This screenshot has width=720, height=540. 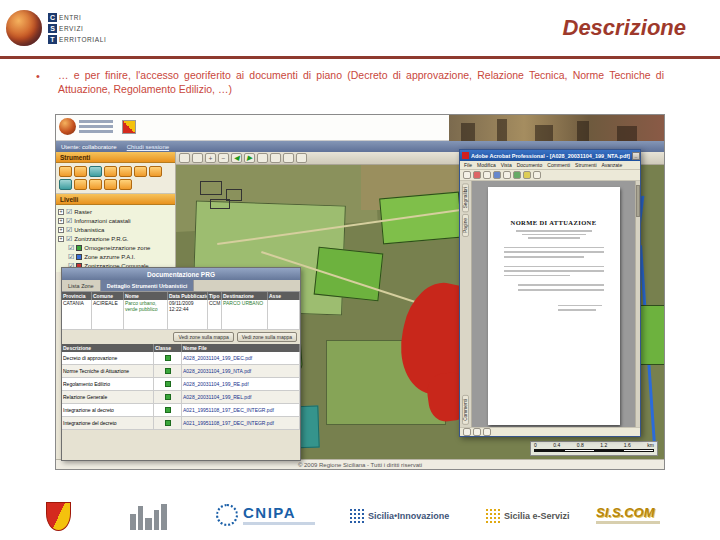 I want to click on globe-icon, so click(x=68, y=126).